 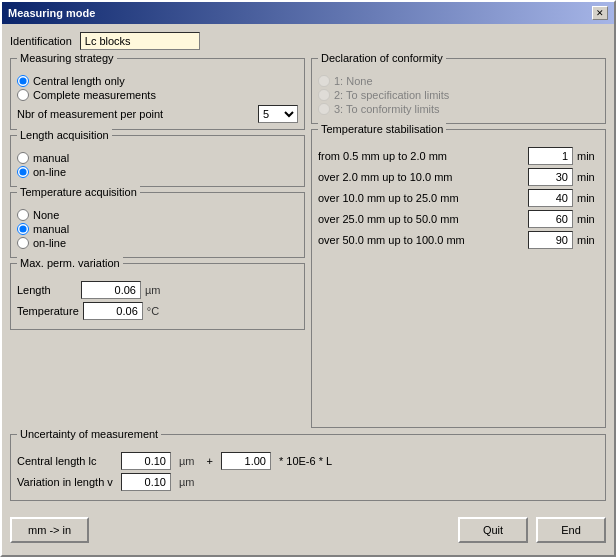 What do you see at coordinates (41, 41) in the screenshot?
I see `identification-label: Identification` at bounding box center [41, 41].